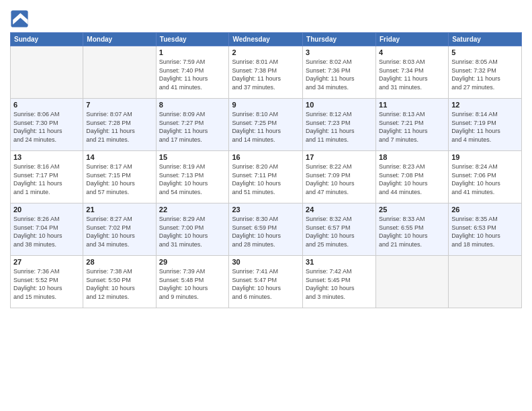 This screenshot has height=411, width=532. I want to click on day-number: 12, so click(485, 105).